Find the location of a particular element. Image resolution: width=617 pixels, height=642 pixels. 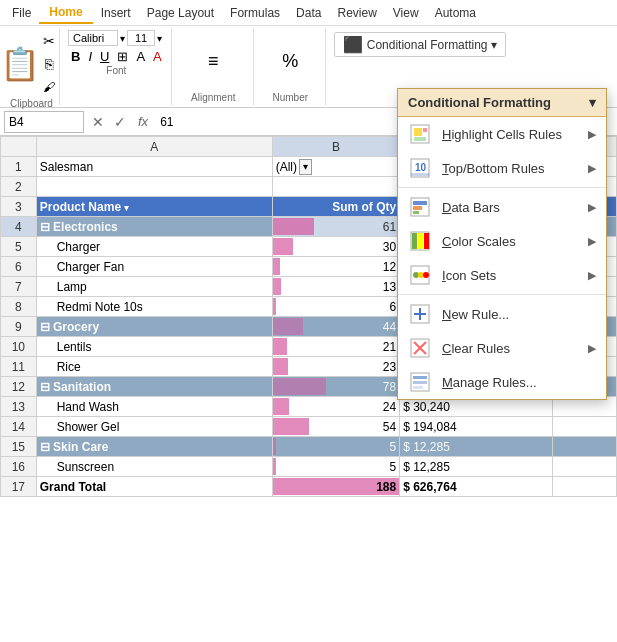

bold-button: B is located at coordinates (76, 56).